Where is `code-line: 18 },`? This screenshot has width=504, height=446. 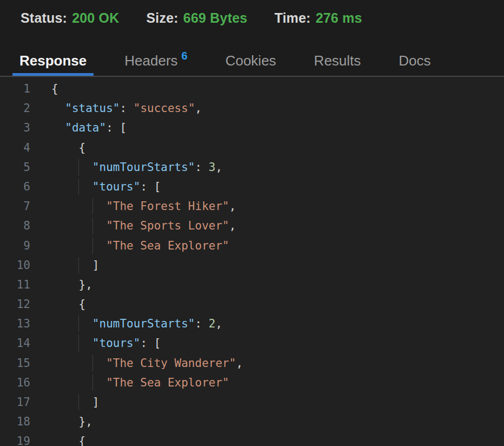
code-line: 18 }, is located at coordinates (252, 422).